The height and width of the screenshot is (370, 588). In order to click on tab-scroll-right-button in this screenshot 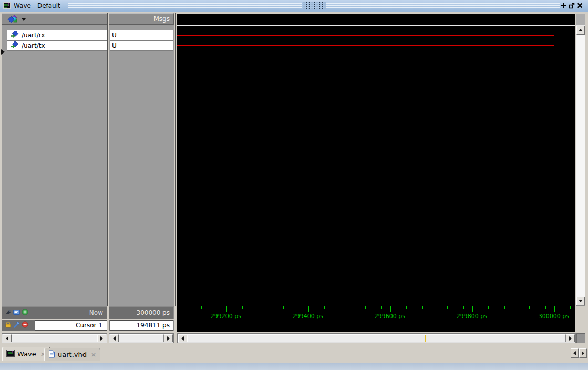, I will do `click(583, 353)`.